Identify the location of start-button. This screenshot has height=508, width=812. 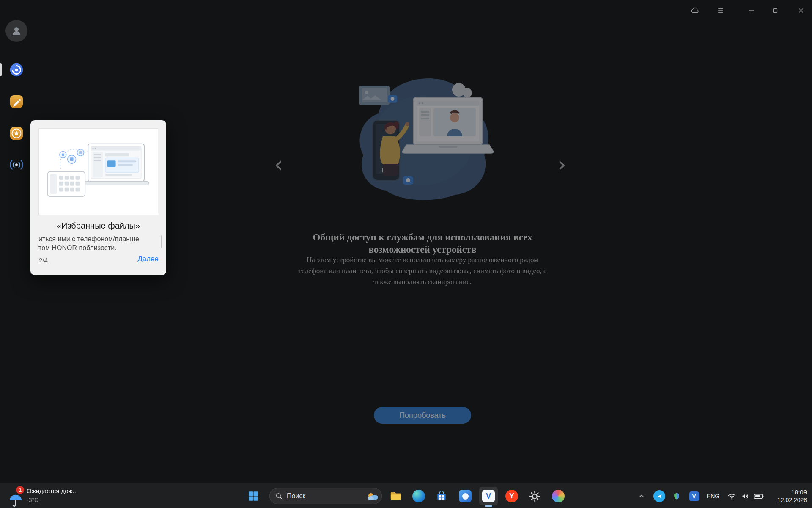
(253, 496).